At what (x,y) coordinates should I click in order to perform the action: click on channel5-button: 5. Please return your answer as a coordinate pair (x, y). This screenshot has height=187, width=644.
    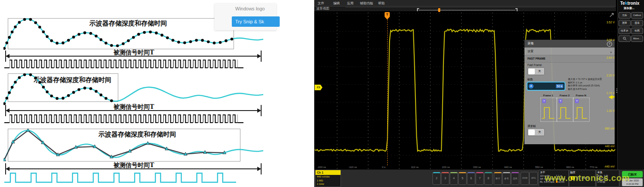
    Looking at the image, I should click on (463, 178).